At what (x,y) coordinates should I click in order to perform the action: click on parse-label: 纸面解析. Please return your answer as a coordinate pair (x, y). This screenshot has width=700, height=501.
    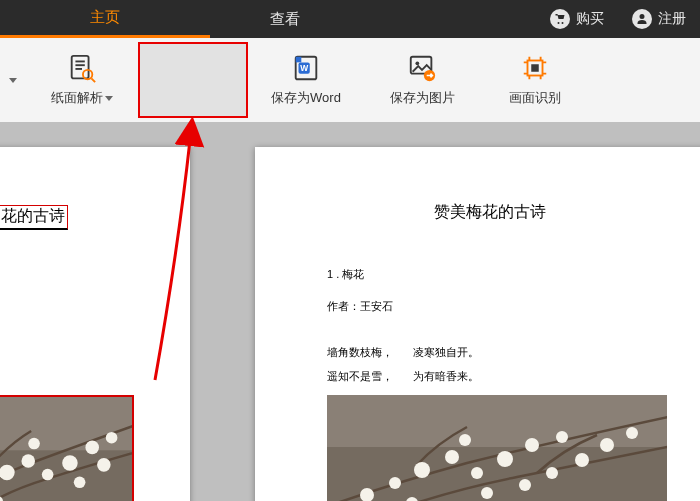
    Looking at the image, I should click on (77, 98).